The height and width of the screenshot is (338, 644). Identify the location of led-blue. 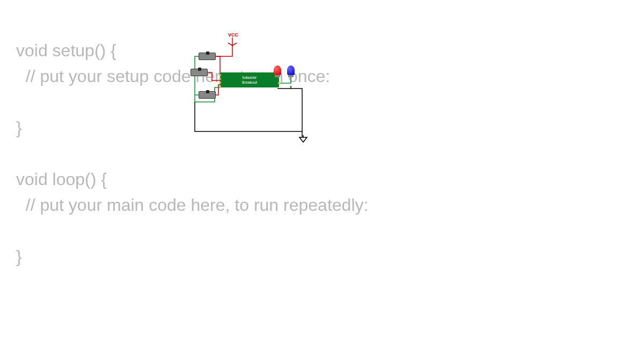
(291, 70).